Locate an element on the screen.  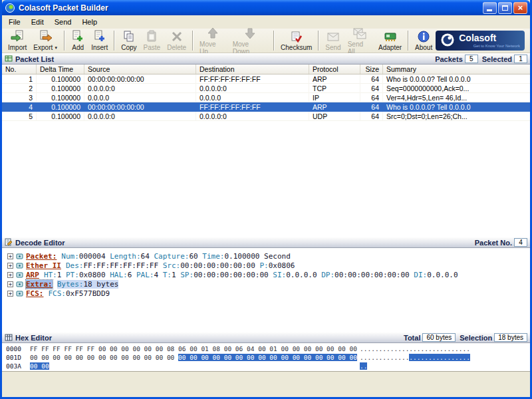
cell-protocol: ARP is located at coordinates (335, 107).